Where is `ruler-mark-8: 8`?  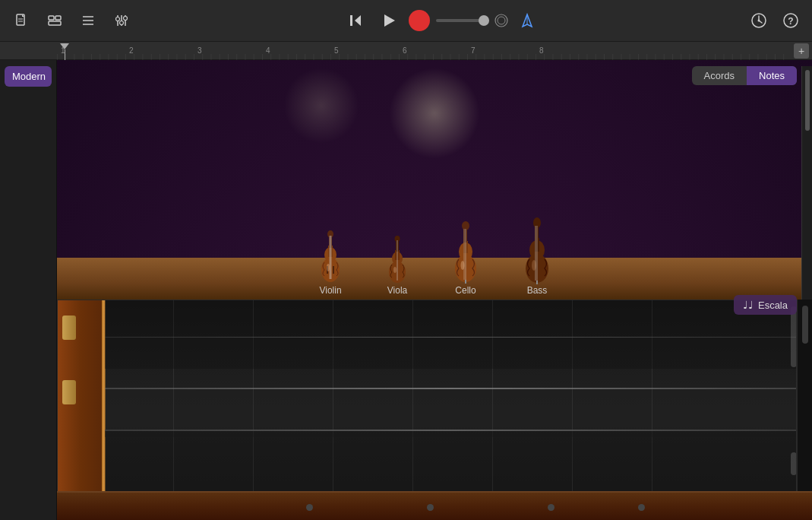
ruler-mark-8: 8 is located at coordinates (542, 50).